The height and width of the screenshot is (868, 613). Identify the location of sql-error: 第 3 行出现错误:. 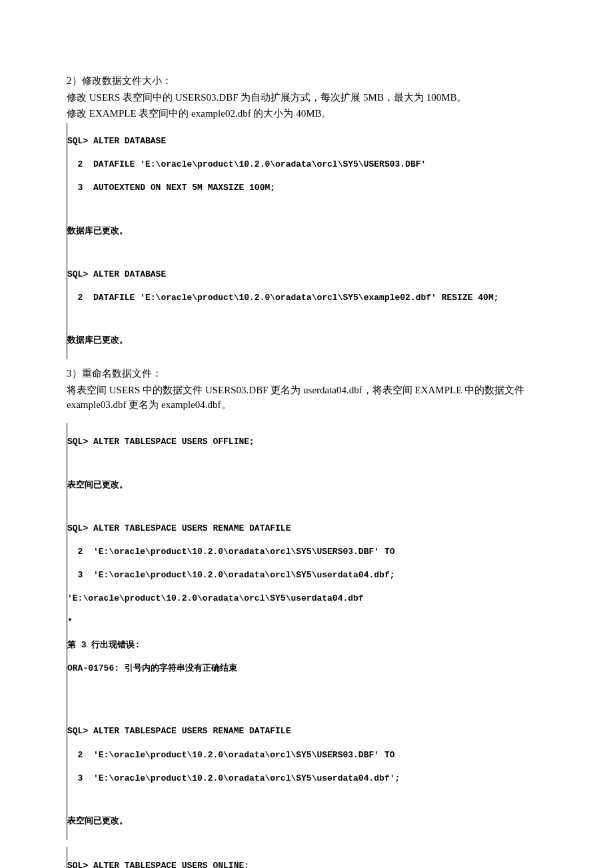
(306, 645).